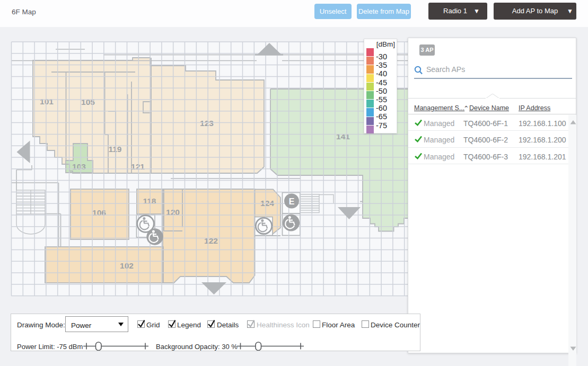 The width and height of the screenshot is (588, 366). I want to click on svg-text: 122, so click(211, 240).